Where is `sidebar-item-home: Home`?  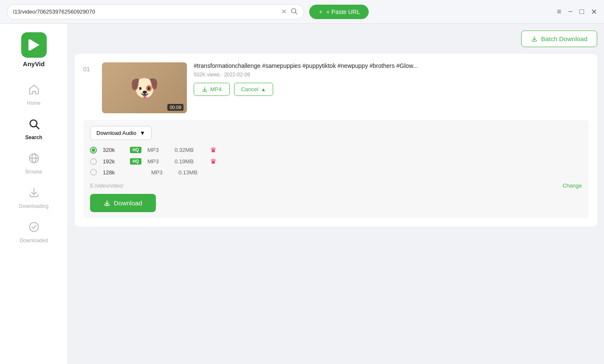 sidebar-item-home: Home is located at coordinates (34, 95).